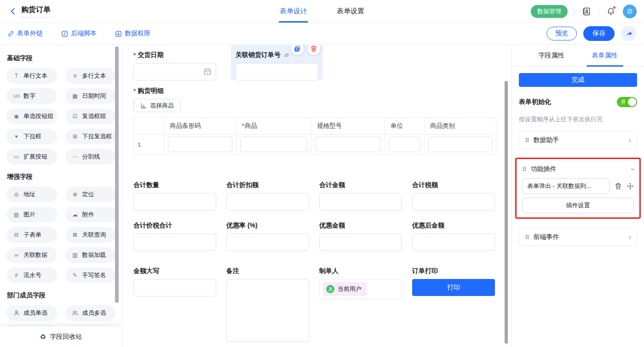 This screenshot has height=347, width=644. What do you see at coordinates (91, 255) in the screenshot?
I see `field-type-item: ▥数据加载` at bounding box center [91, 255].